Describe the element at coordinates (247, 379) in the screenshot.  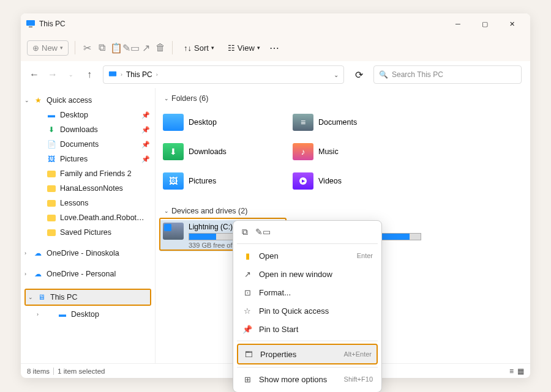
I see `more-icon: ⊞` at that location.